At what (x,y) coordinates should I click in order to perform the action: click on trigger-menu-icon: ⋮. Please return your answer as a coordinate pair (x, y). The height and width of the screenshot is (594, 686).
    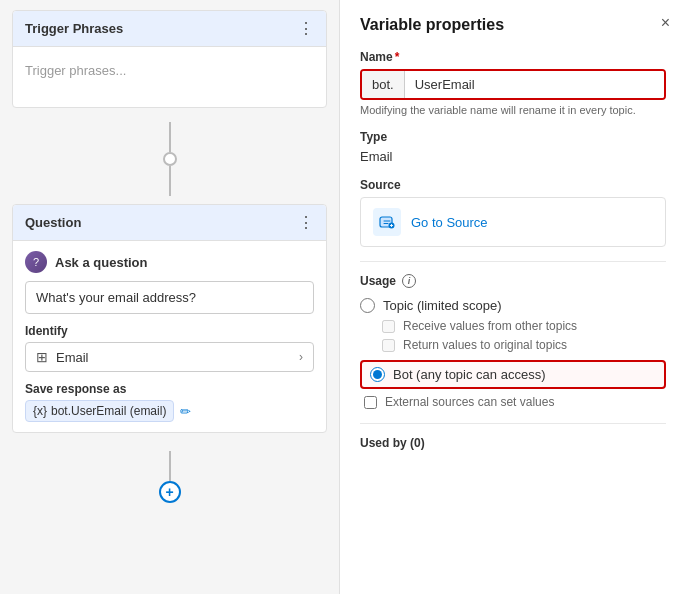
    Looking at the image, I should click on (306, 28).